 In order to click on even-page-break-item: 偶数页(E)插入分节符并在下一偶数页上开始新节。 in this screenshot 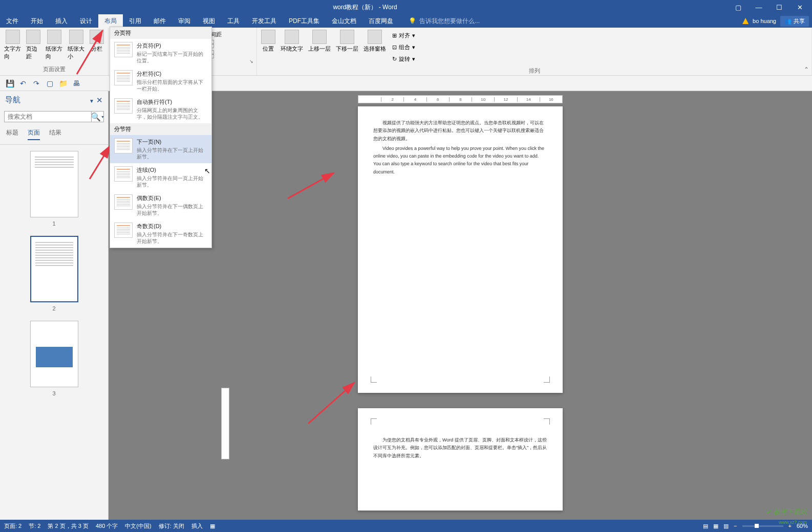, I will do `click(161, 206)`.